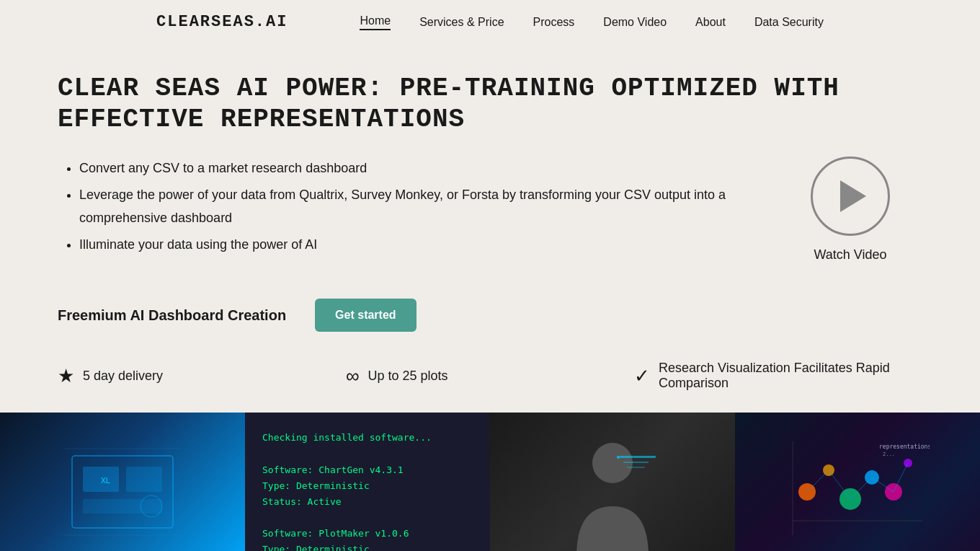  What do you see at coordinates (66, 376) in the screenshot?
I see `star-icon: ★` at bounding box center [66, 376].